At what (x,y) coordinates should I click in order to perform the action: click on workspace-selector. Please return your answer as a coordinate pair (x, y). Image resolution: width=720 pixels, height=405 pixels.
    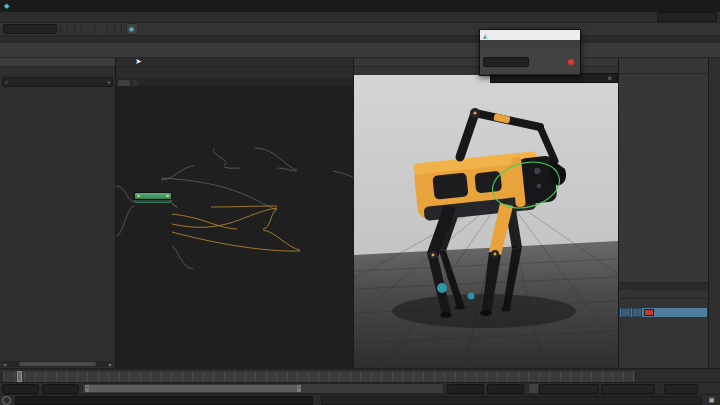
    Looking at the image, I should click on (687, 17).